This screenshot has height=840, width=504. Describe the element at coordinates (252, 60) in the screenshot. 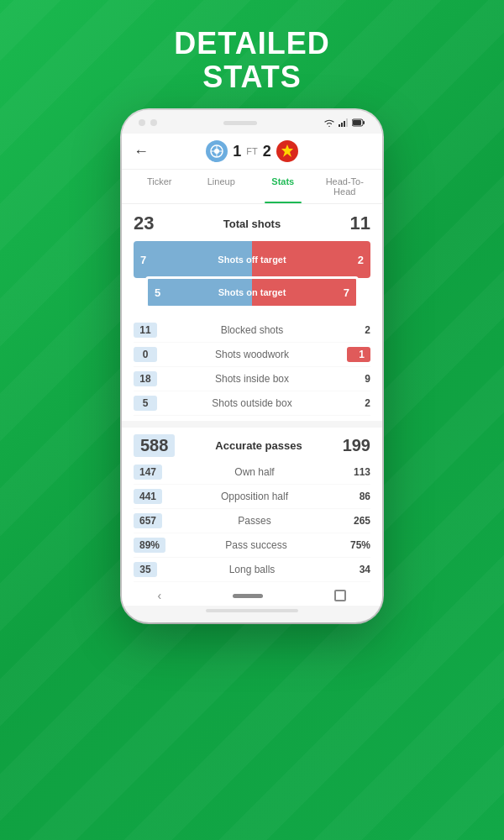

I see `page-title: DETAILED STATS` at that location.